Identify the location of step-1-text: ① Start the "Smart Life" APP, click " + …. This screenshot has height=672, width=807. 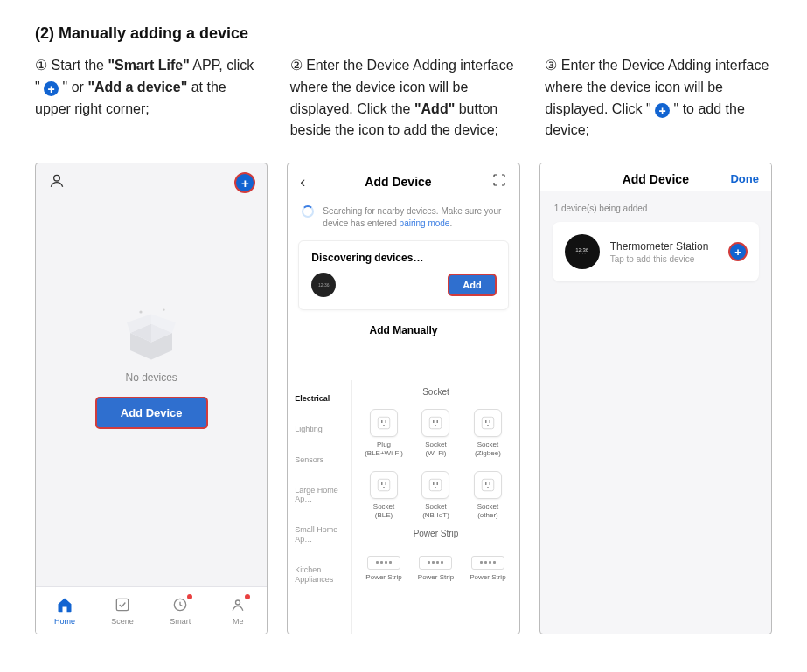
(149, 87).